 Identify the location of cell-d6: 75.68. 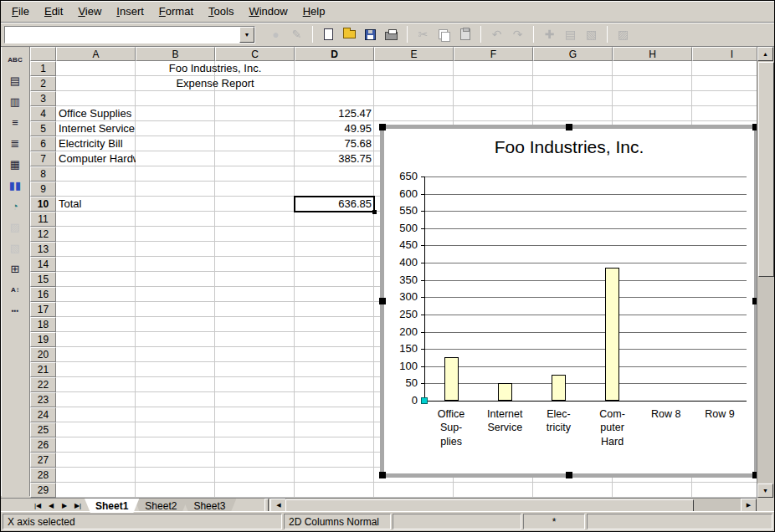
(335, 144).